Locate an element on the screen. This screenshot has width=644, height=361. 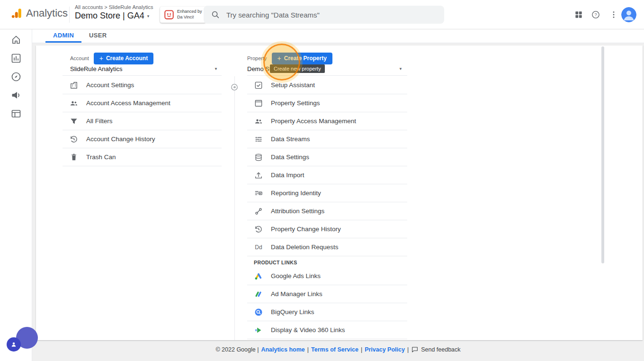
account-item-trash-can: Trash Can is located at coordinates (142, 157).